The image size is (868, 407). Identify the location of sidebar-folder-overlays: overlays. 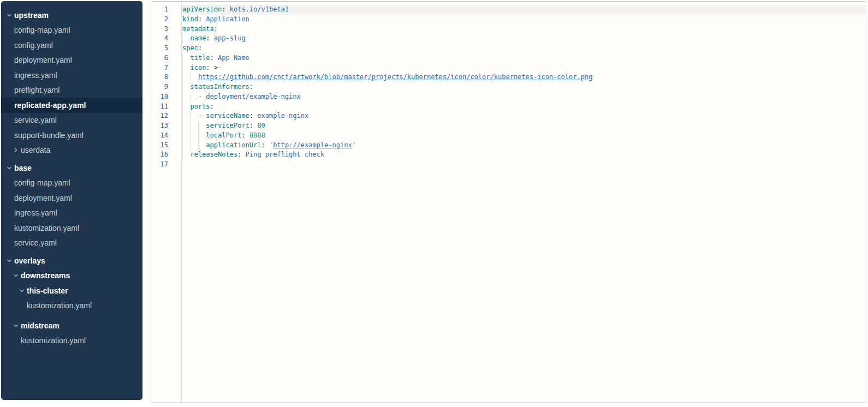
(72, 261).